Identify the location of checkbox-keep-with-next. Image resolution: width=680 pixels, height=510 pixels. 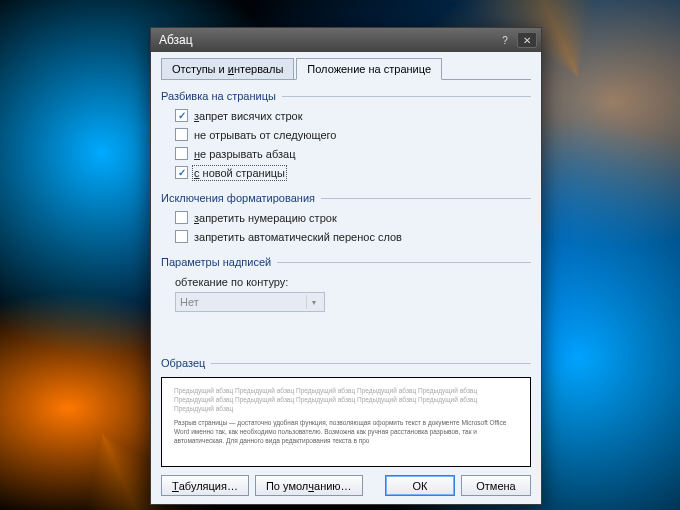
(182, 134).